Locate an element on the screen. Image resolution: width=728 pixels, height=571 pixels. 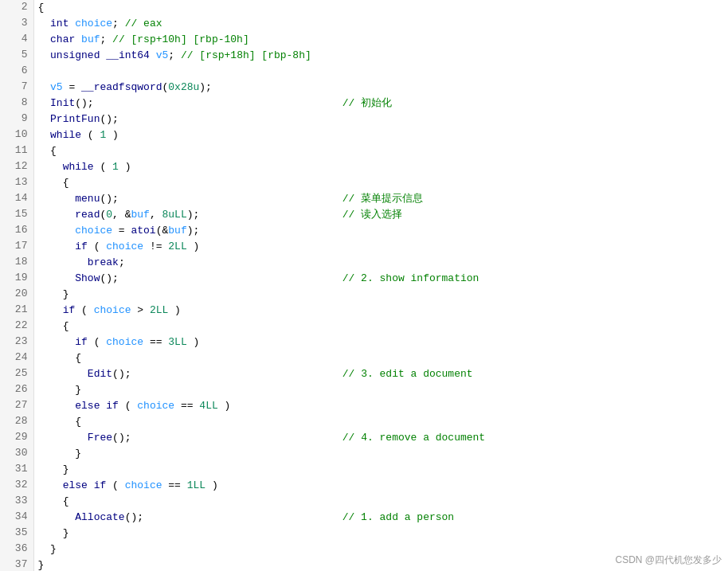
line-number: 5 is located at coordinates (18, 56).